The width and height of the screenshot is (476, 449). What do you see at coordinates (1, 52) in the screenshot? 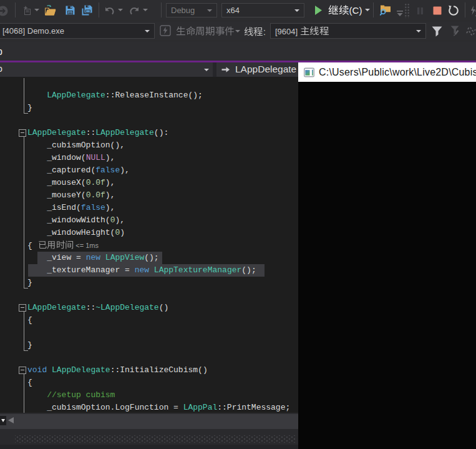
I see `active-tab-label-tail: p` at bounding box center [1, 52].